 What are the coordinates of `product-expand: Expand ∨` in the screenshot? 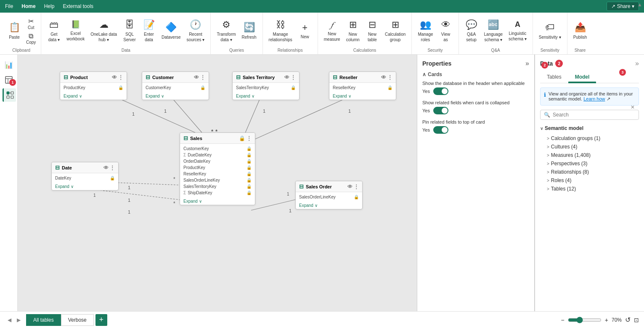 It's located at (93, 96).